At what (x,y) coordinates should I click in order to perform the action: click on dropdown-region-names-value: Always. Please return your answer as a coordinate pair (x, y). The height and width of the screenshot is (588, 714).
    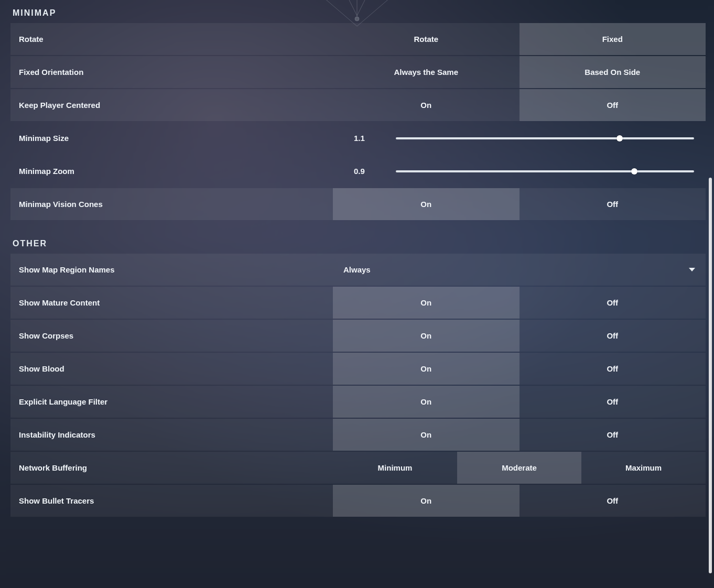
    Looking at the image, I should click on (357, 269).